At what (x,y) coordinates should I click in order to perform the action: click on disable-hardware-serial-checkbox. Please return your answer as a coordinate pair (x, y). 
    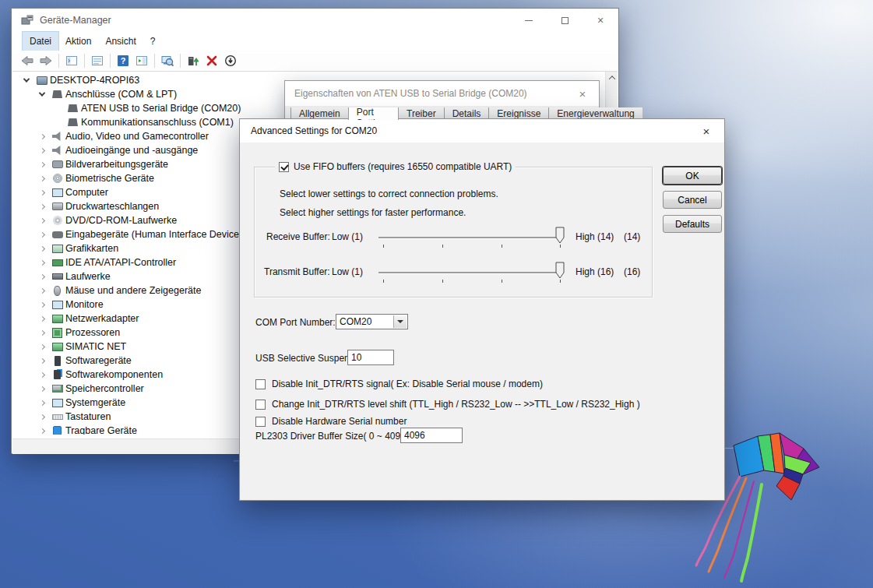
    Looking at the image, I should click on (260, 422).